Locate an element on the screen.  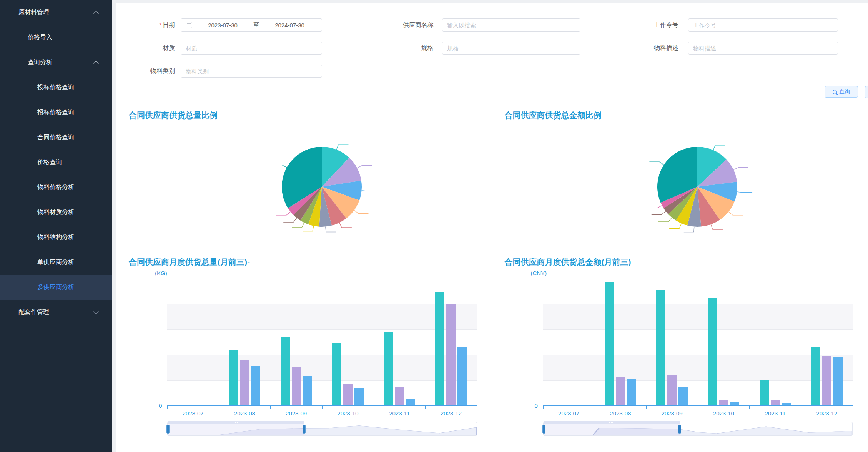
x-axis-label: 2023-12 is located at coordinates (451, 414).